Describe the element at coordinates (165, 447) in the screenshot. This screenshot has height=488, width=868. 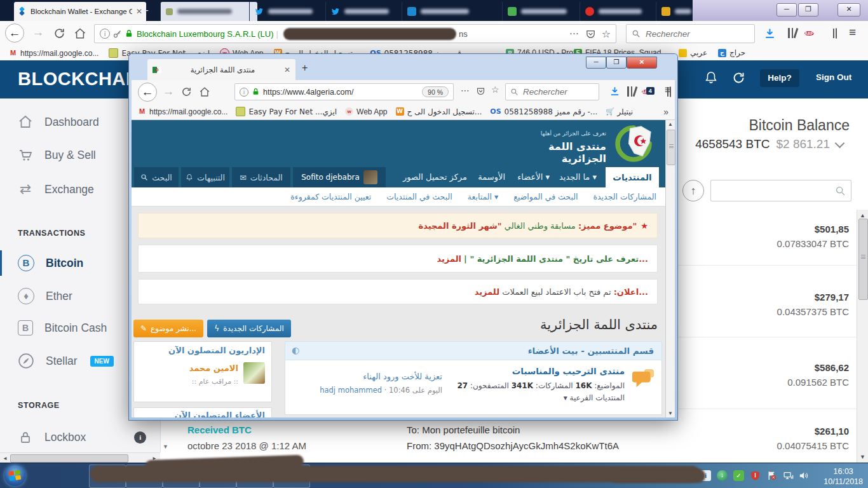
I see `caret-down-icon: ▼` at that location.